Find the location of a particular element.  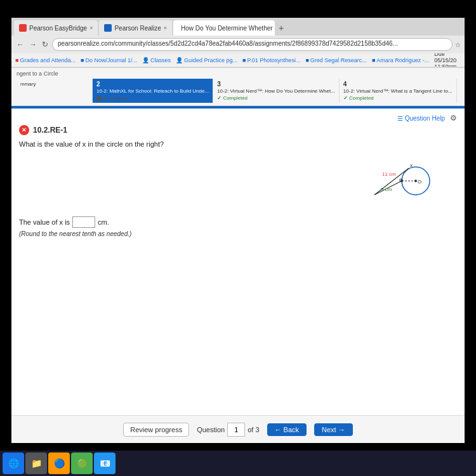

bookmark-photo-label: P.01 Photosynthesi... is located at coordinates (274, 60).